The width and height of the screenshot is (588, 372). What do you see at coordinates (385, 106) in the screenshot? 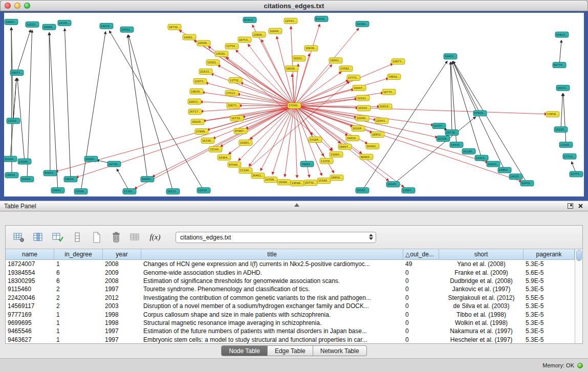
I see `graph-node: 16812...` at bounding box center [385, 106].